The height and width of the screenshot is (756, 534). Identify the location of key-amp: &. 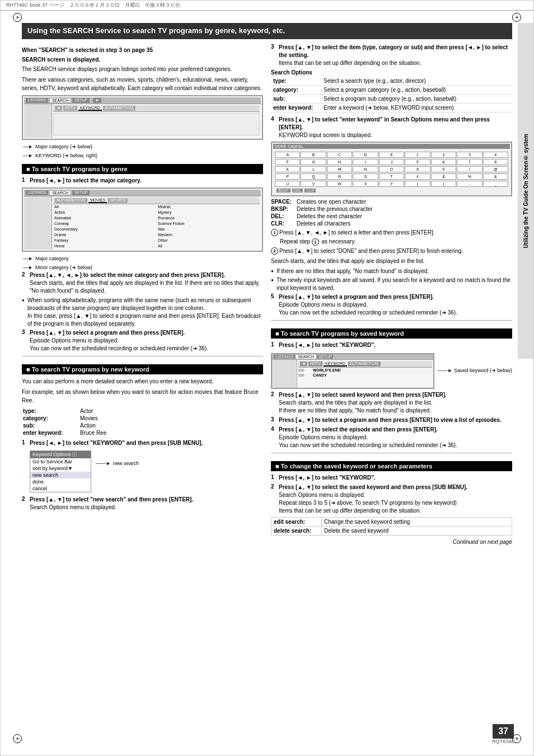
(496, 177).